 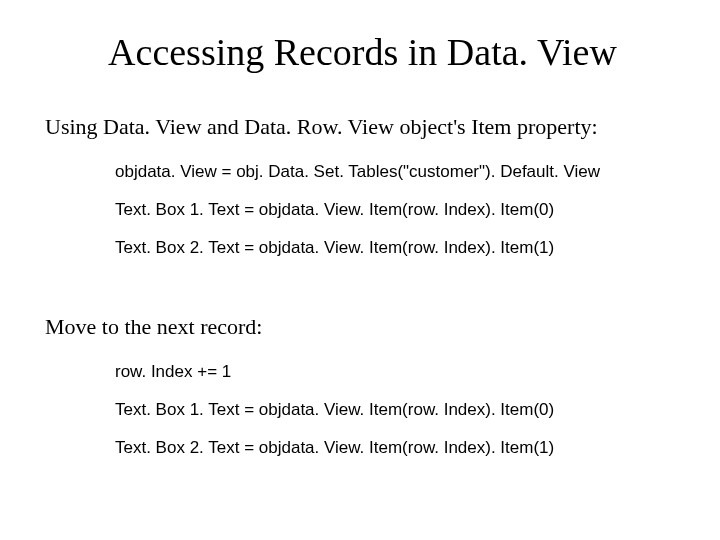 What do you see at coordinates (362, 295) in the screenshot?
I see `section-gap` at bounding box center [362, 295].